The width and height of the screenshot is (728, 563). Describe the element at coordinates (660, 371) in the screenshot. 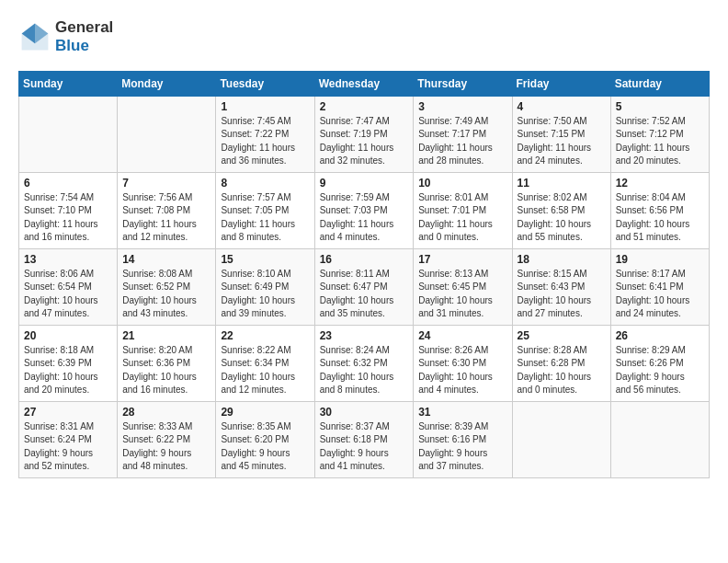

I see `day-info: Sunrise: 8:29 AM Sunset: 6:26 PM Dayligh…` at that location.